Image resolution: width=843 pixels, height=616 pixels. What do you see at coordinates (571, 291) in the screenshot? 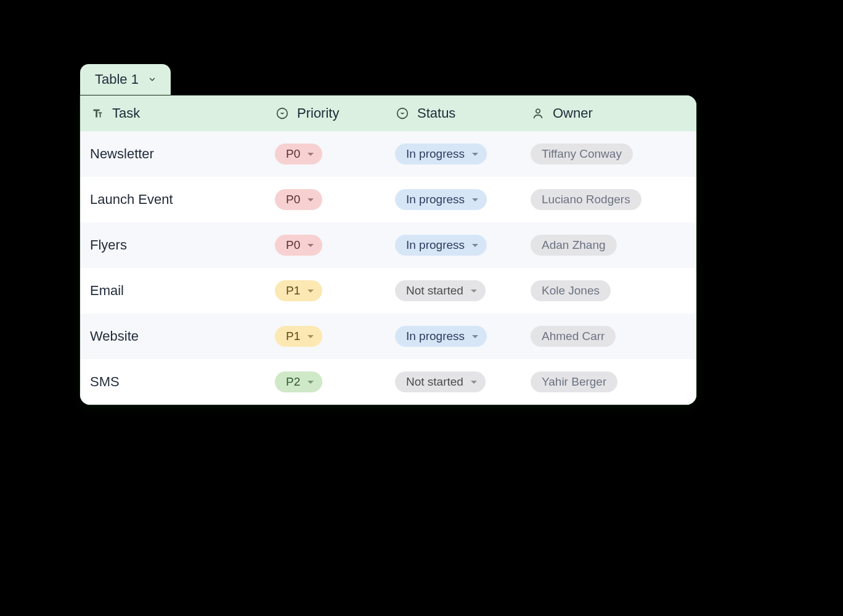
I see `owner-label: Kole Jones` at bounding box center [571, 291].